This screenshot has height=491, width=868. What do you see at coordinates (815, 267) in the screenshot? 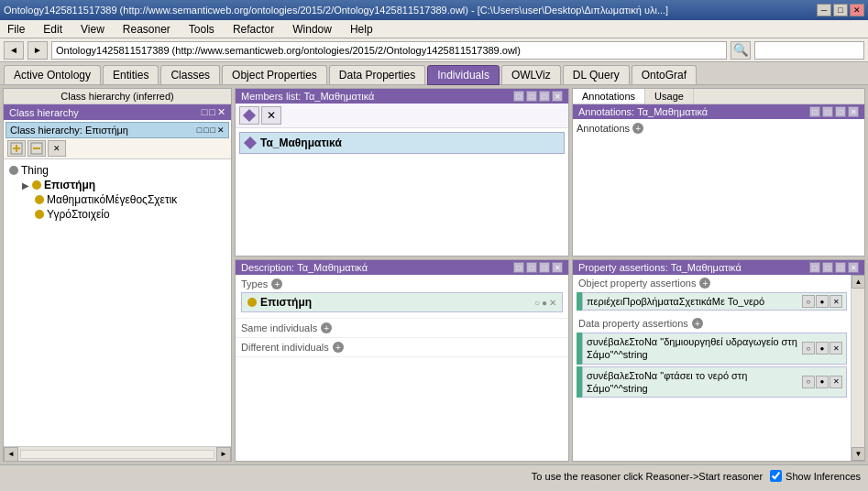
I see `prop-icon-1: □` at bounding box center [815, 267].